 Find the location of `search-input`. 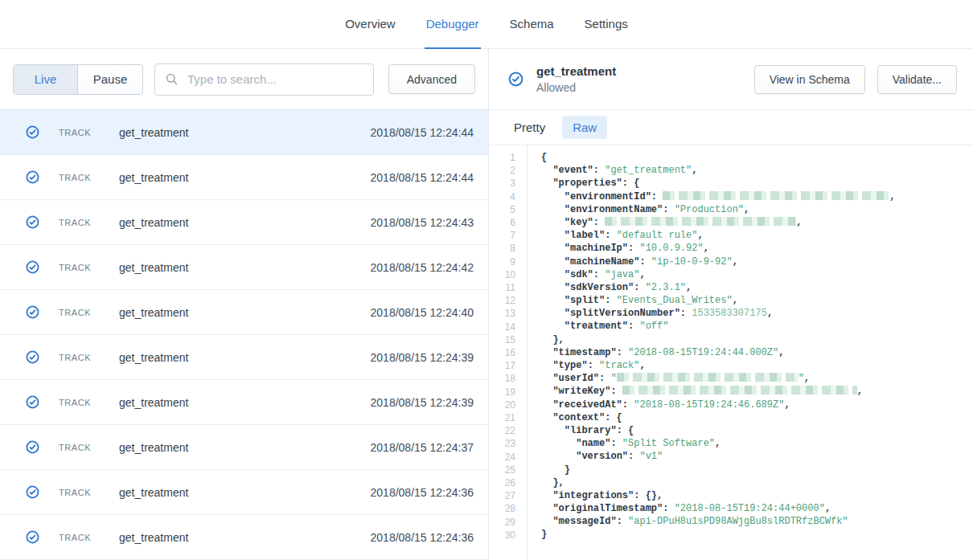

search-input is located at coordinates (275, 79).